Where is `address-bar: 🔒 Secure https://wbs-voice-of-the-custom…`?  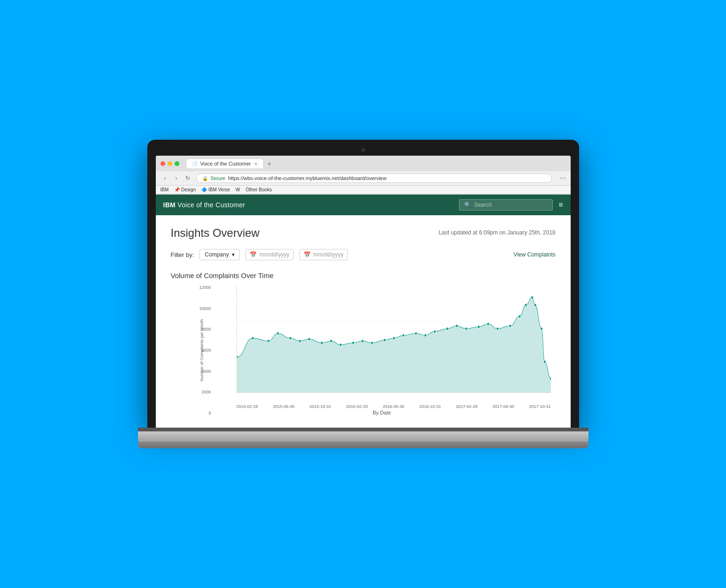
address-bar: 🔒 Secure https://wbs-voice-of-the-custom… is located at coordinates (374, 178).